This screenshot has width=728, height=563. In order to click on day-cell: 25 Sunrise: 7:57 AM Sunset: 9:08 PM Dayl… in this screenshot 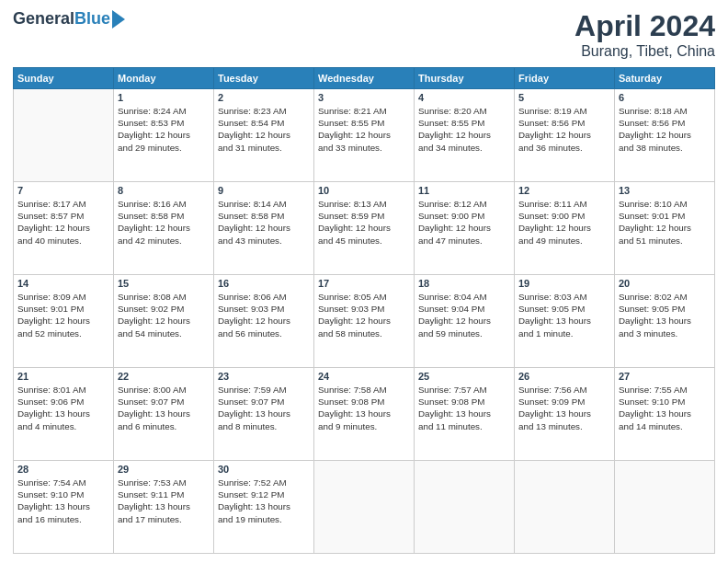, I will do `click(465, 414)`.